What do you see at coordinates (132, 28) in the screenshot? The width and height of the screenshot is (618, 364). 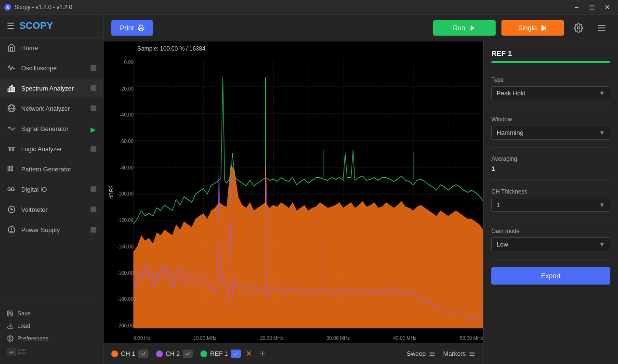 I see `print-button: Print` at bounding box center [132, 28].